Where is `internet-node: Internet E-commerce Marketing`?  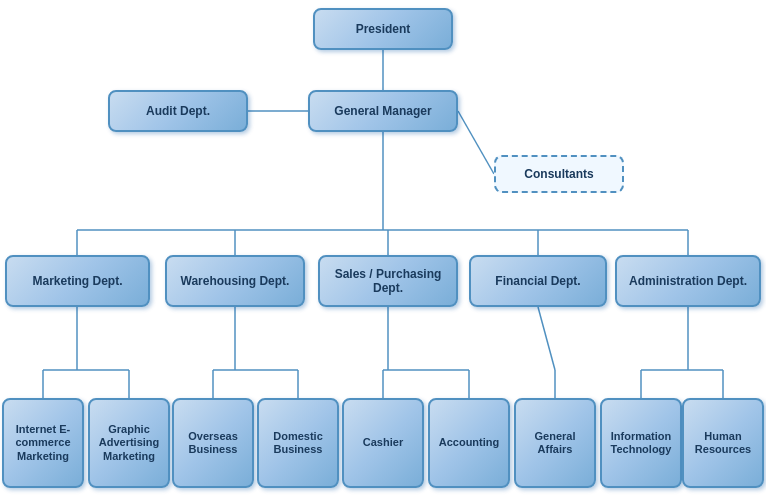
internet-node: Internet E-commerce Marketing is located at coordinates (43, 443).